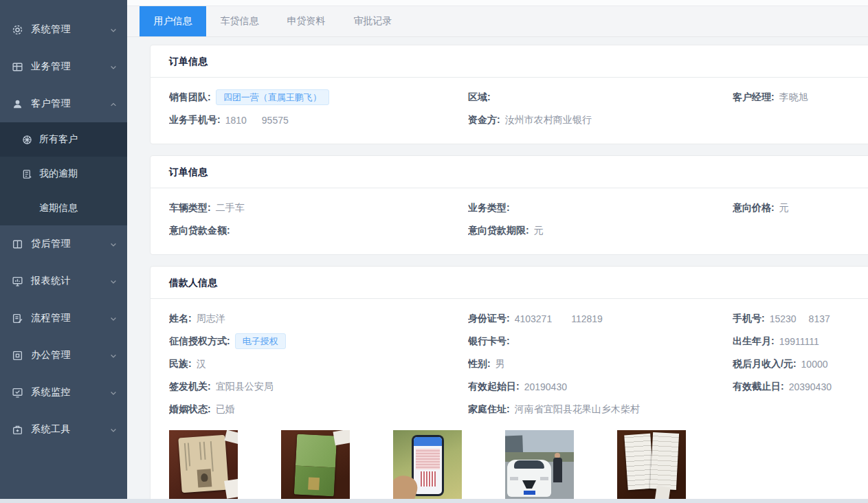  Describe the element at coordinates (484, 120) in the screenshot. I see `field-label: 资金方:` at that location.